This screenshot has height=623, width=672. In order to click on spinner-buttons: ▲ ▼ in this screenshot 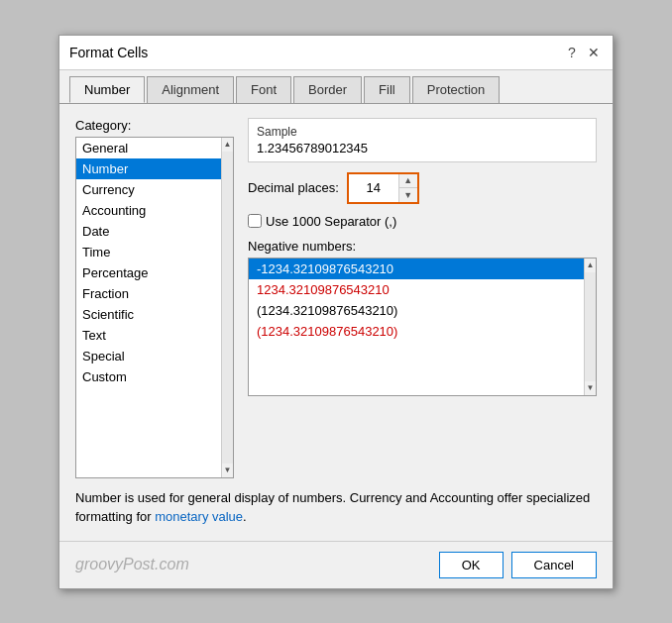, I will do `click(408, 188)`.